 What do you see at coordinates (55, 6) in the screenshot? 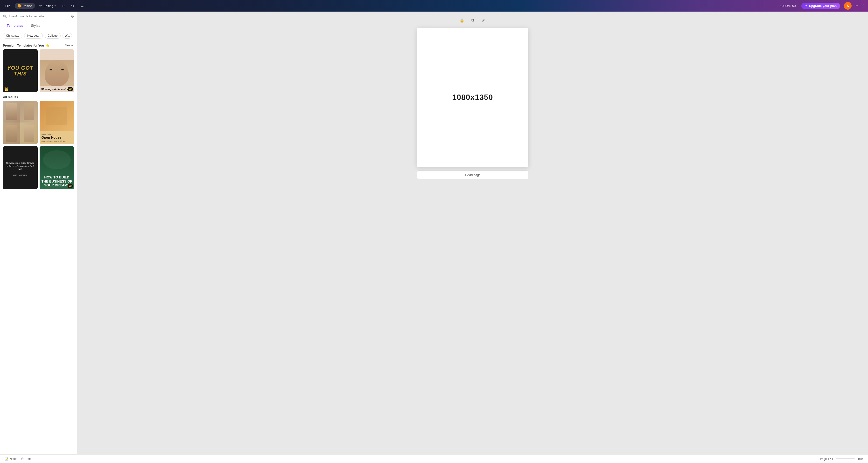
I see `chevron-down-icon: ▾` at bounding box center [55, 6].